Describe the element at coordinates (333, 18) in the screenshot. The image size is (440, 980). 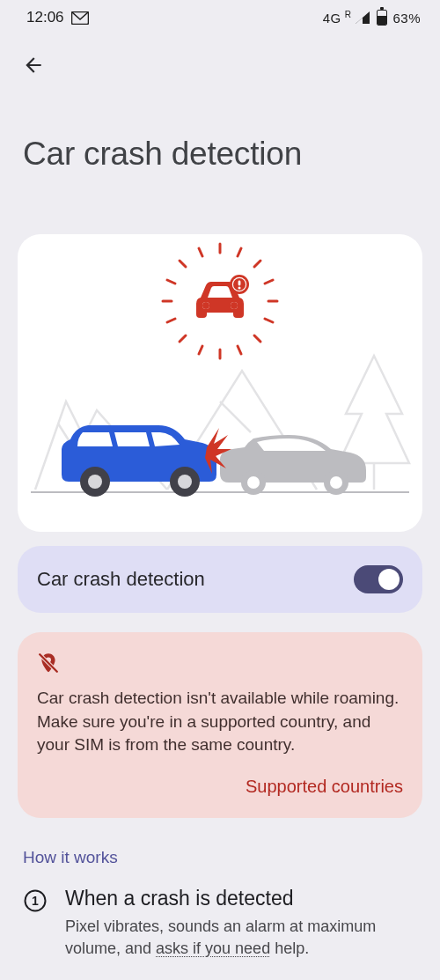
I see `network-label: 4G` at that location.